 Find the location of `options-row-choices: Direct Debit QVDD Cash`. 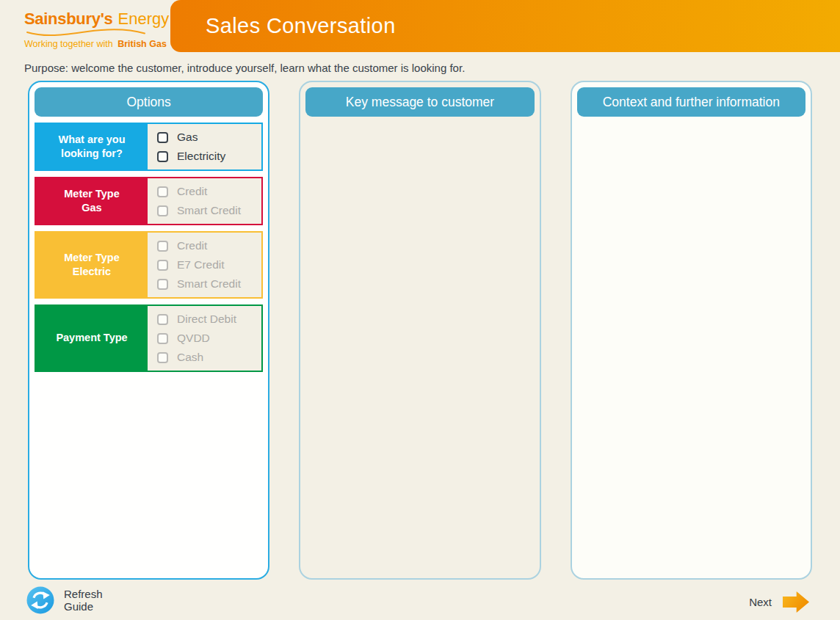

options-row-choices: Direct Debit QVDD Cash is located at coordinates (204, 338).